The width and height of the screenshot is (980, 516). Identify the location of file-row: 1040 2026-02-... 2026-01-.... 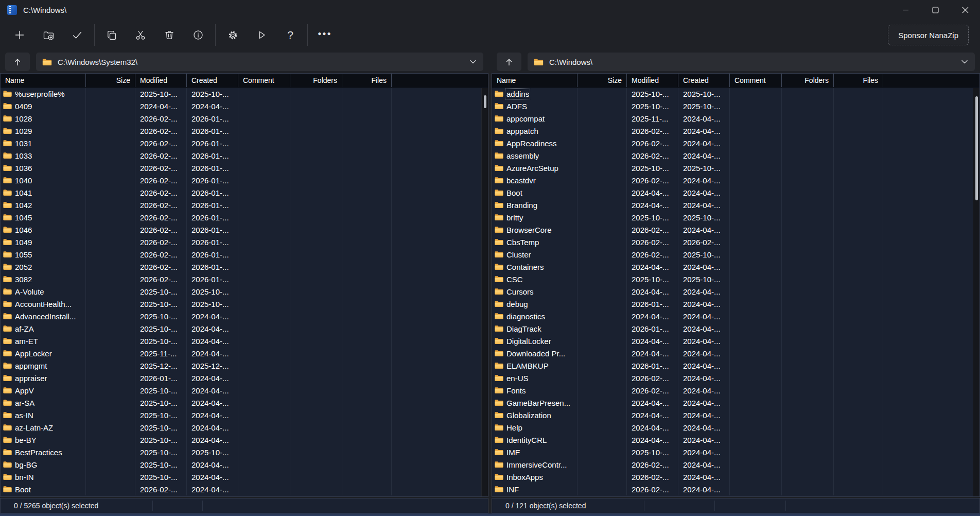
(241, 180).